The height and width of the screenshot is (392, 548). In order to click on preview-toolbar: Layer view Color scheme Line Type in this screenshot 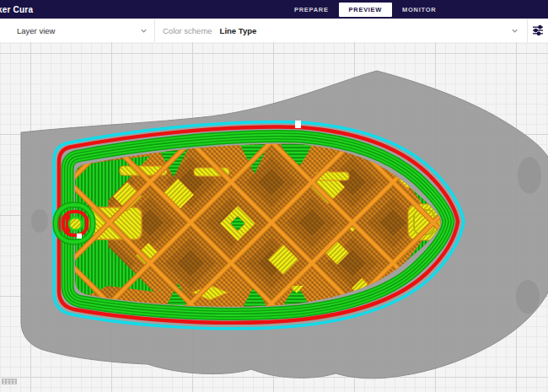, I will do `click(274, 30)`.